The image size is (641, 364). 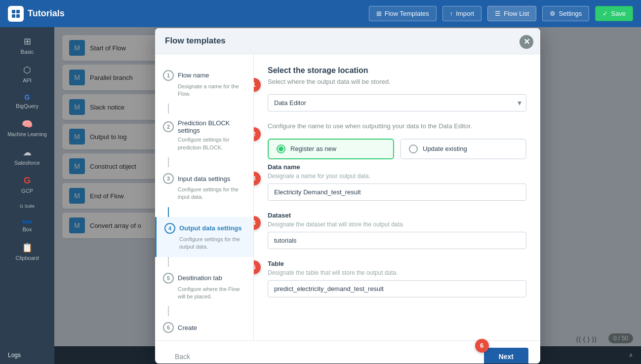 I want to click on salesforce-icon: ☁, so click(x=27, y=152).